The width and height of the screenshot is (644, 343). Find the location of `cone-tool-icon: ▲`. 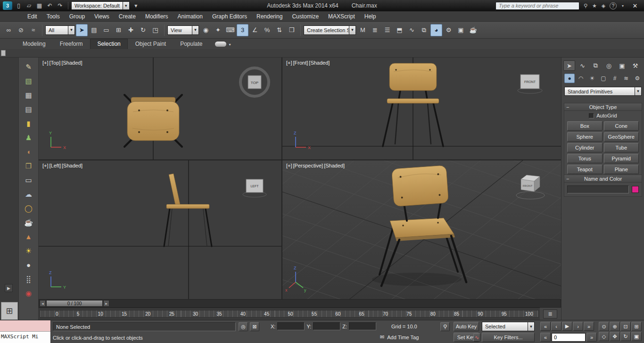

cone-tool-icon: ▲ is located at coordinates (29, 237).